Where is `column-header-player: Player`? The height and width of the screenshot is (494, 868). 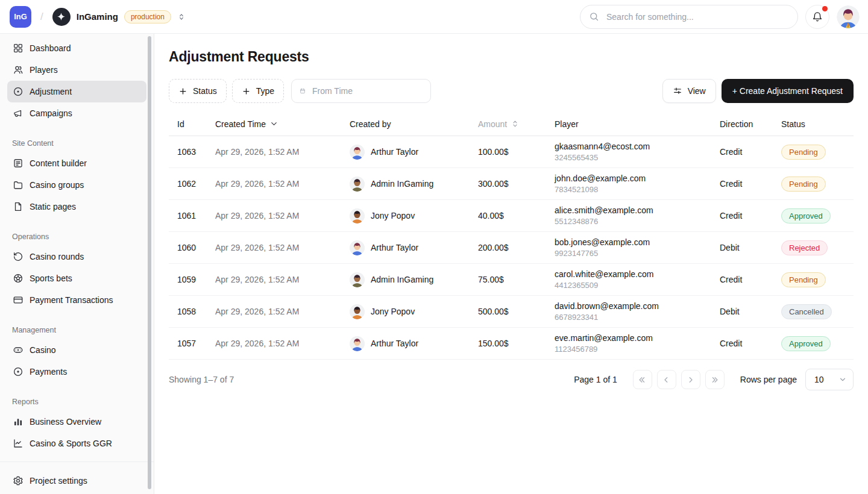
column-header-player: Player is located at coordinates (637, 124).